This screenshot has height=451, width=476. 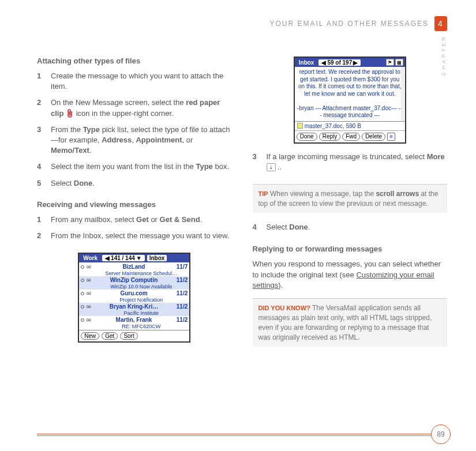 I want to click on grid-icon: ▦, so click(x=399, y=62).